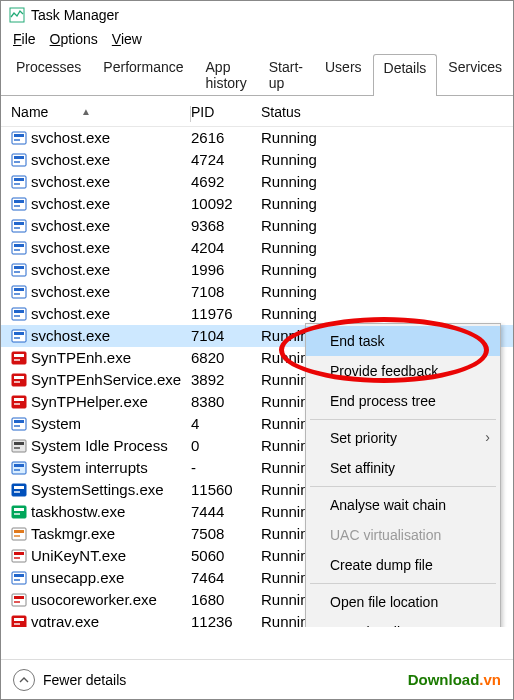 Image resolution: width=514 pixels, height=700 pixels. I want to click on process-pid: 2616, so click(226, 138).